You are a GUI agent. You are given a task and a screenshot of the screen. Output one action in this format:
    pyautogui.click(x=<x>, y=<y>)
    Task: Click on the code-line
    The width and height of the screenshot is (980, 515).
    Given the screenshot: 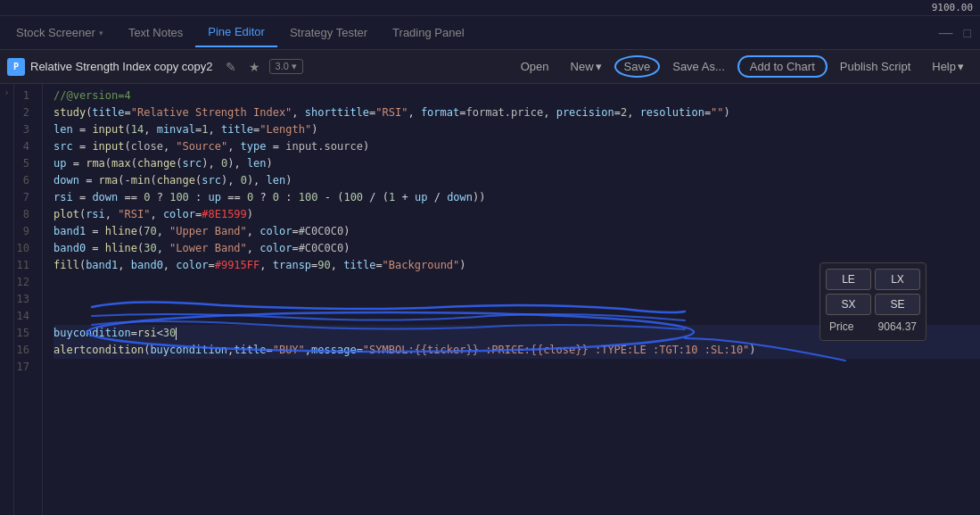 What is the action you would take?
    pyautogui.click(x=517, y=368)
    